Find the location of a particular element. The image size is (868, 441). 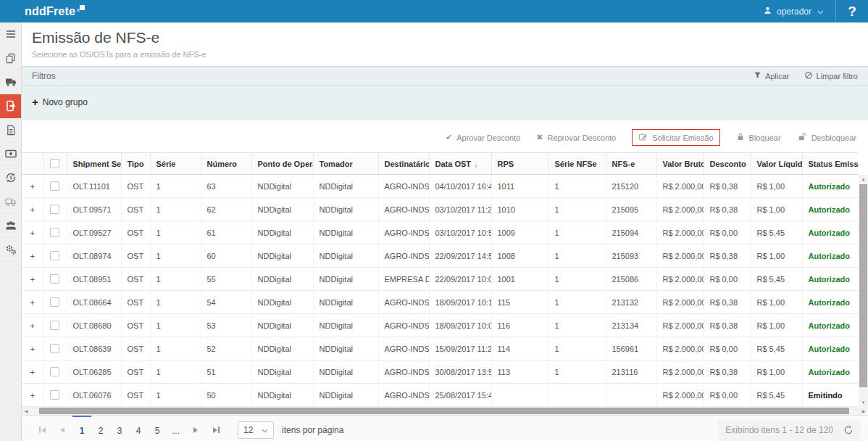

sidebar-item-users is located at coordinates (10, 226).